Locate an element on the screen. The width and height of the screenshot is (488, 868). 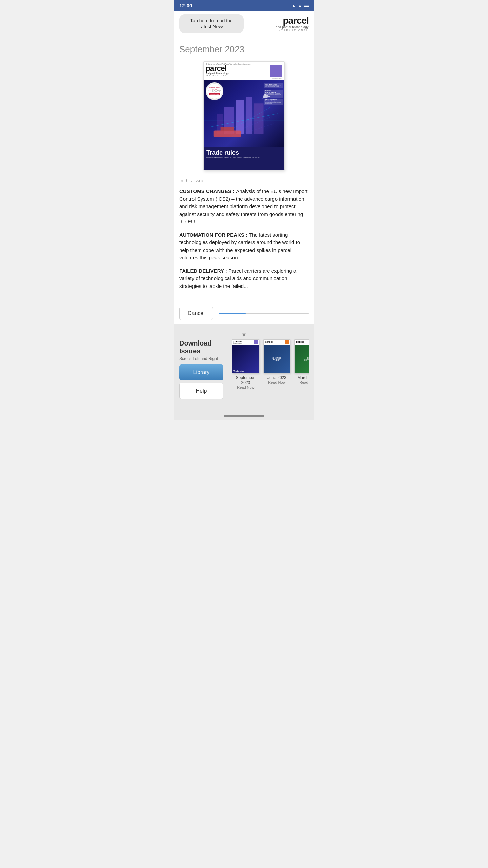
issue-item-3: FAILED DELIVERY : Parcel carriers are ex… is located at coordinates (244, 279).